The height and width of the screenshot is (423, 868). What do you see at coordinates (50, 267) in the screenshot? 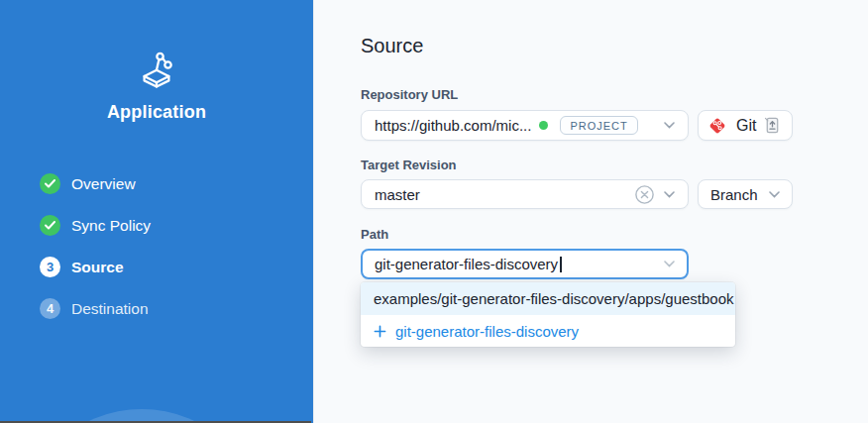
I see `step-number-badge: 3` at bounding box center [50, 267].